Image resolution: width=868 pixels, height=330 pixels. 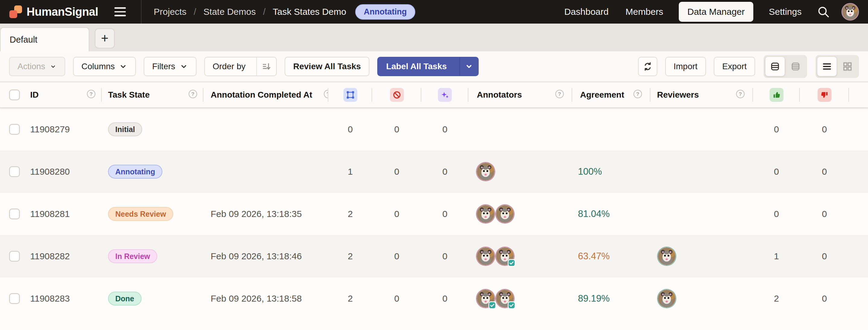 What do you see at coordinates (644, 12) in the screenshot?
I see `nav-members: Members` at bounding box center [644, 12].